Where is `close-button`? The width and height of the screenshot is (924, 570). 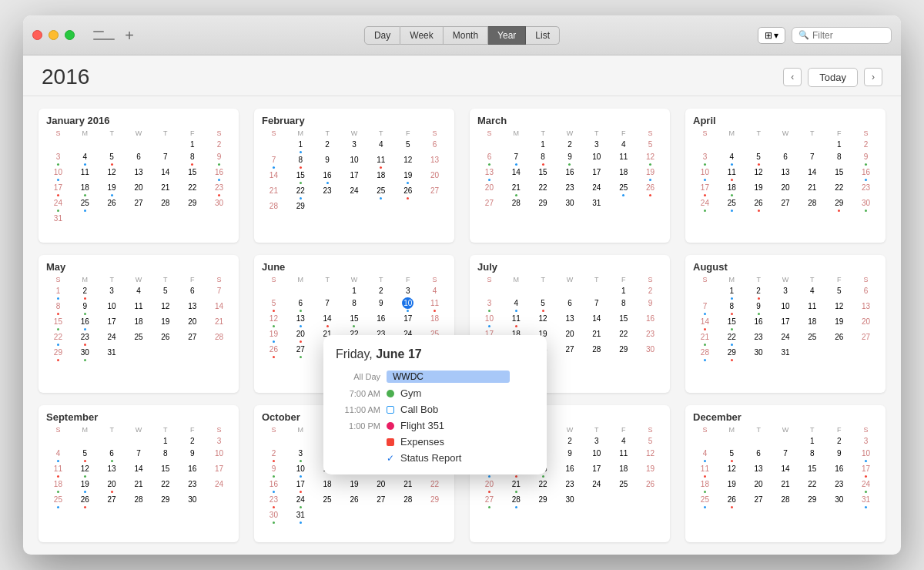 close-button is located at coordinates (37, 35).